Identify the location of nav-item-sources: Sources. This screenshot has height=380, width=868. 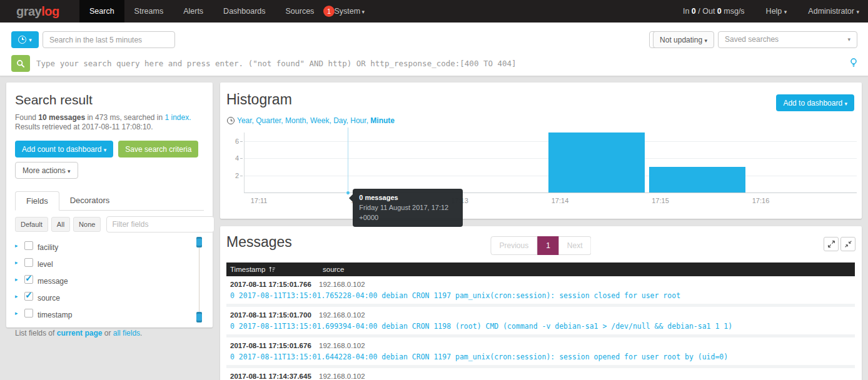
(300, 11).